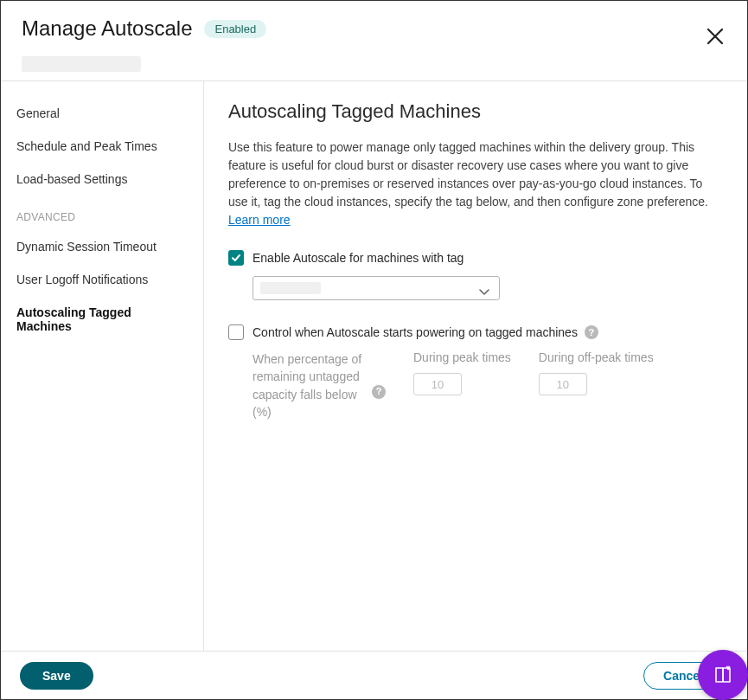  What do you see at coordinates (235, 29) in the screenshot?
I see `status-badge: Enabled` at bounding box center [235, 29].